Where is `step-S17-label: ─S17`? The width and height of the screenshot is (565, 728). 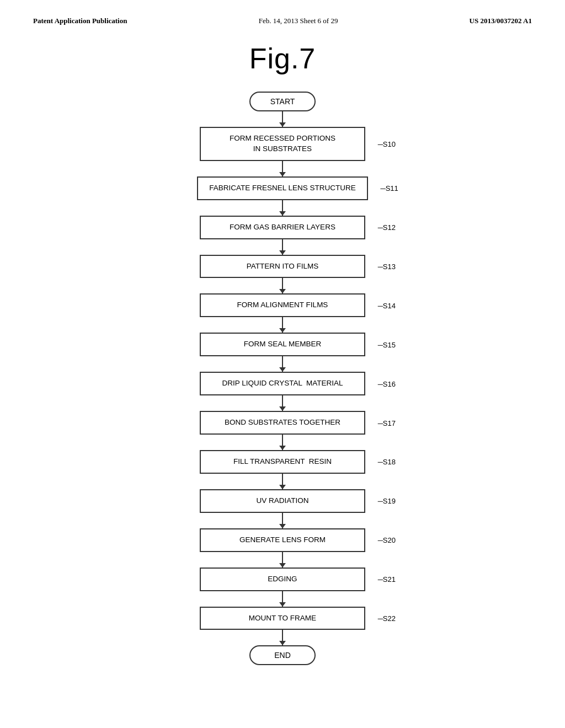 step-S17-label: ─S17 is located at coordinates (387, 422).